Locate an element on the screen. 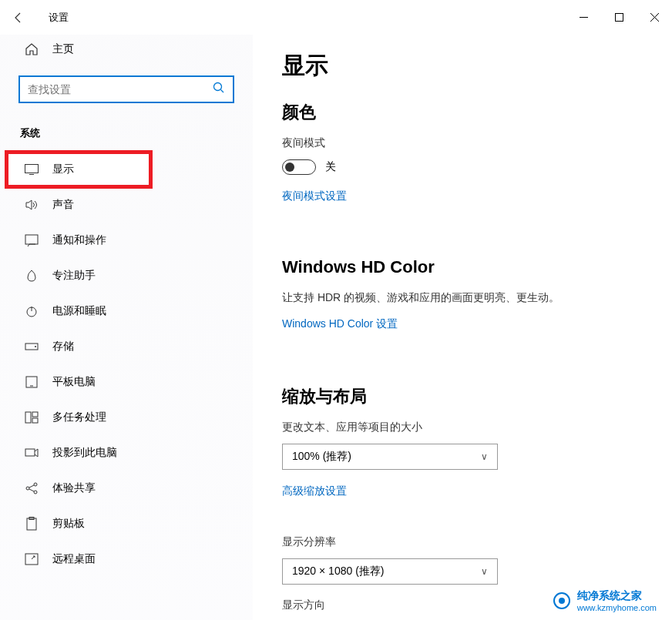  nav-label: 声音 is located at coordinates (63, 205).